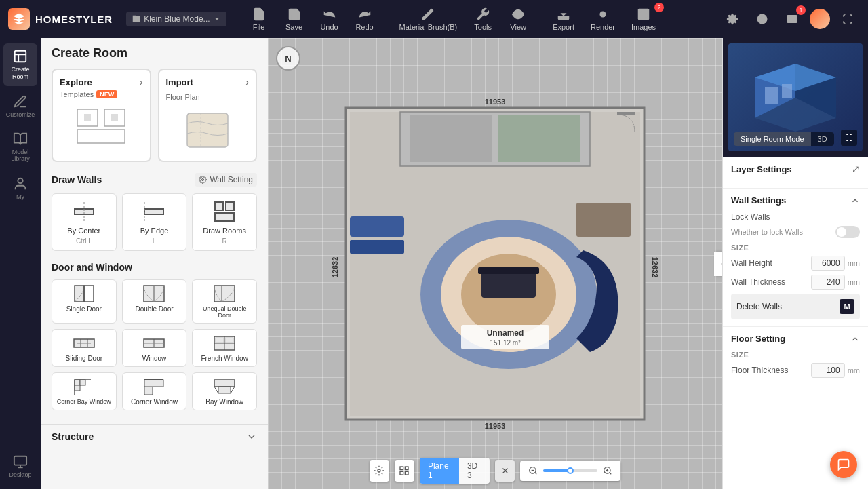  Describe the element at coordinates (848, 232) in the screenshot. I see `lock-walls-toggle` at that location.